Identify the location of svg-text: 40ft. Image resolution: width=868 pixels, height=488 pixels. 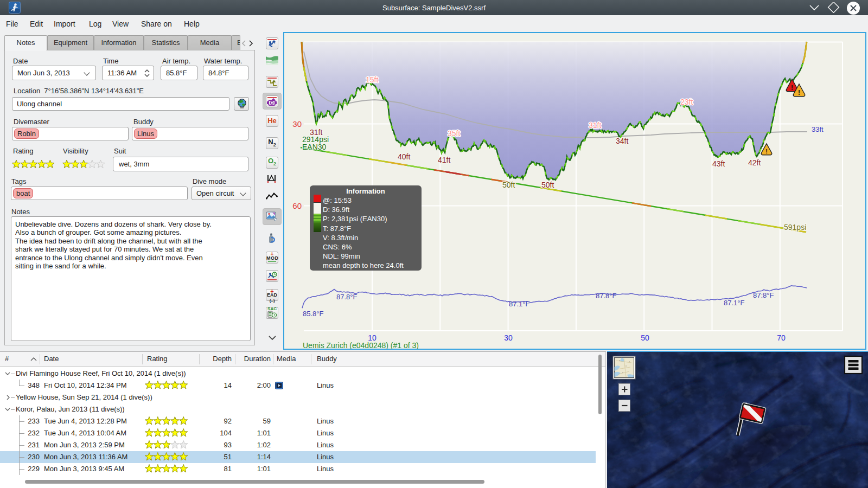
(404, 157).